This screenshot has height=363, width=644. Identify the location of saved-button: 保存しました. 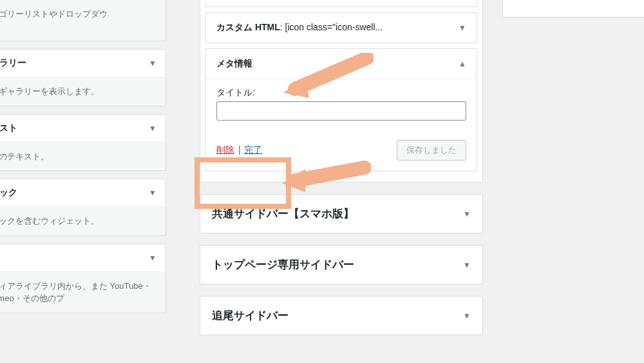
(431, 150).